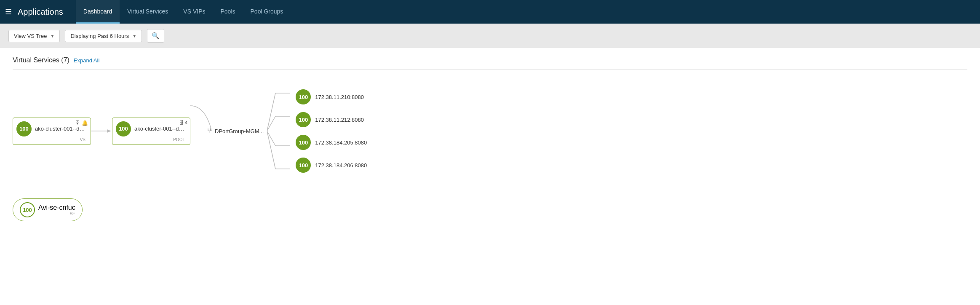 This screenshot has height=305, width=980. I want to click on node-icons: 🗄 🔔, so click(82, 123).